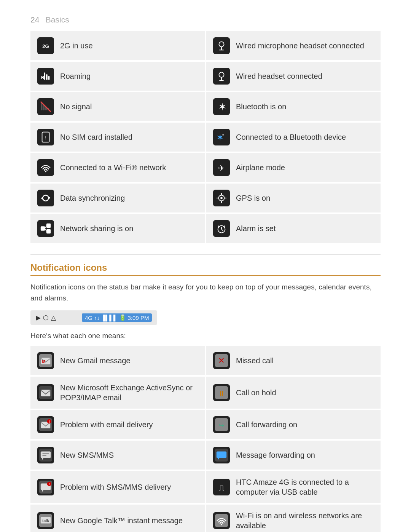 Image resolution: width=411 pixels, height=532 pixels. I want to click on status-label-no-sim: No SIM card installed, so click(96, 137).